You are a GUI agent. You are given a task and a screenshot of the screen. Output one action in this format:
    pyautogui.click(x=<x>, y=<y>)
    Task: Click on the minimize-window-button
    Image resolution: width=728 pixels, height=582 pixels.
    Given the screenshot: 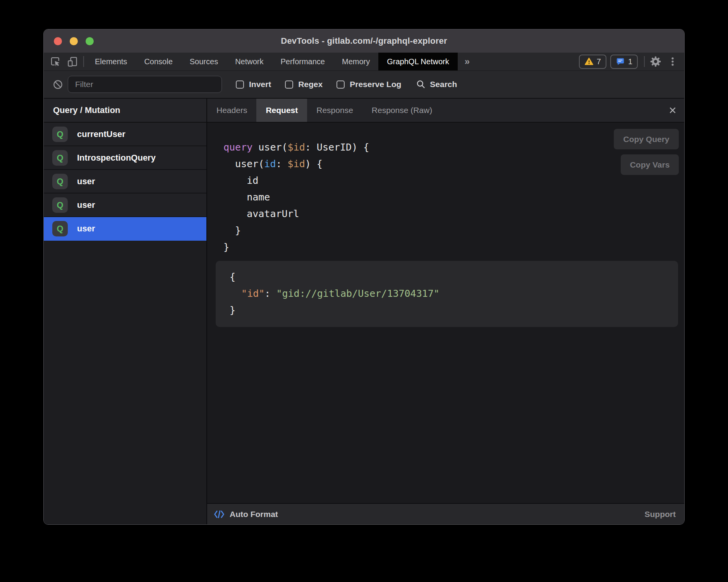 What is the action you would take?
    pyautogui.click(x=74, y=41)
    